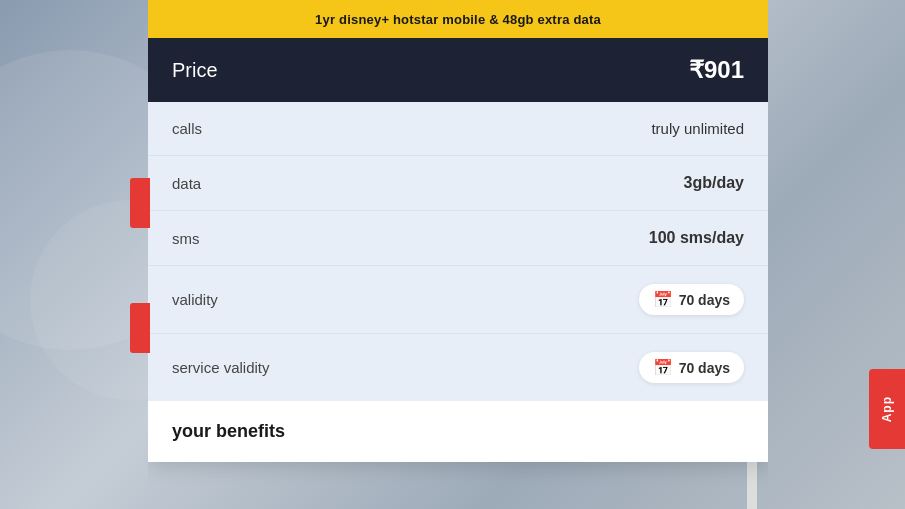 This screenshot has width=905, height=509. Describe the element at coordinates (195, 300) in the screenshot. I see `validity-label: validity` at that location.